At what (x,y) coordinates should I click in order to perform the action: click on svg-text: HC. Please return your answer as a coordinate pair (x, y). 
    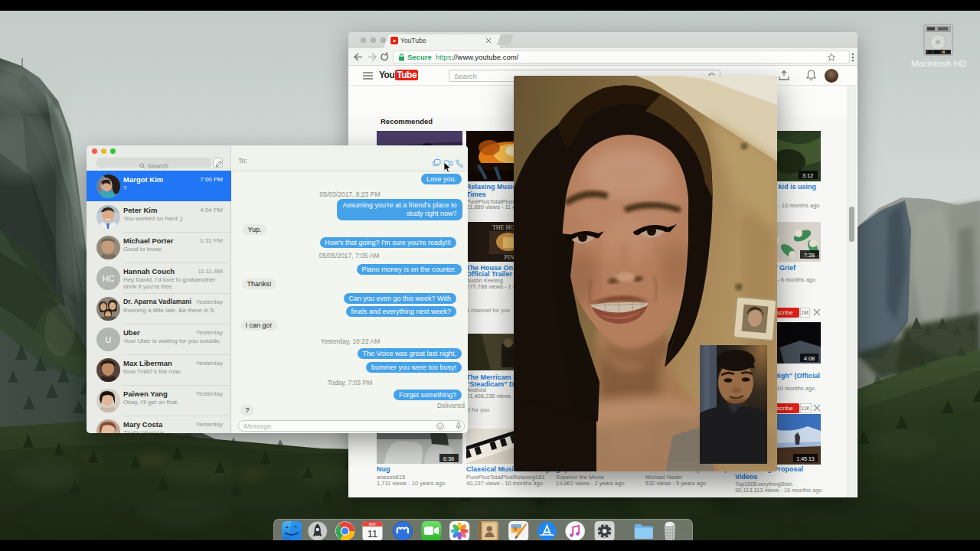
    Looking at the image, I should click on (108, 279).